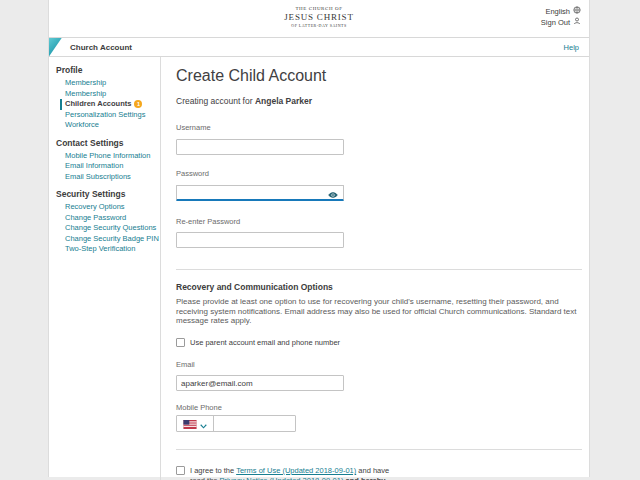  What do you see at coordinates (108, 208) in the screenshot?
I see `sidebar-item-recovery-options: Recovery Options` at bounding box center [108, 208].